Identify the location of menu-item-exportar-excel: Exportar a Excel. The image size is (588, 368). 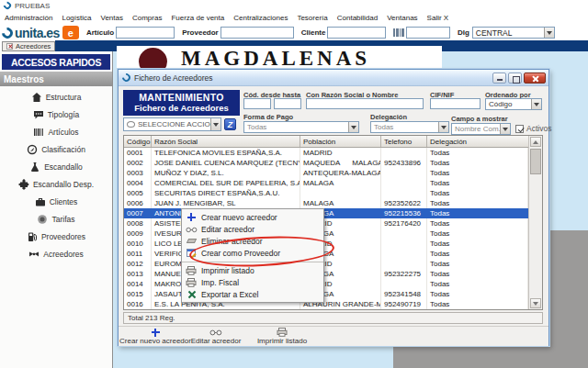
(253, 294).